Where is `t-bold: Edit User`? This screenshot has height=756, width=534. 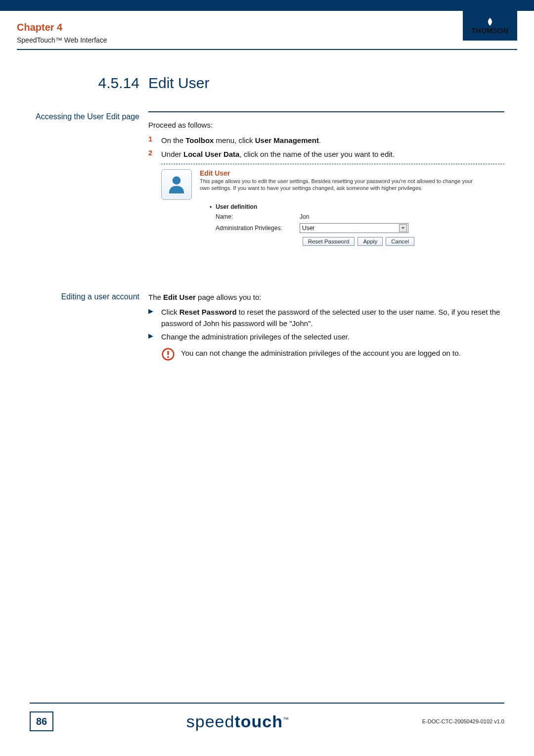 t-bold: Edit User is located at coordinates (179, 297).